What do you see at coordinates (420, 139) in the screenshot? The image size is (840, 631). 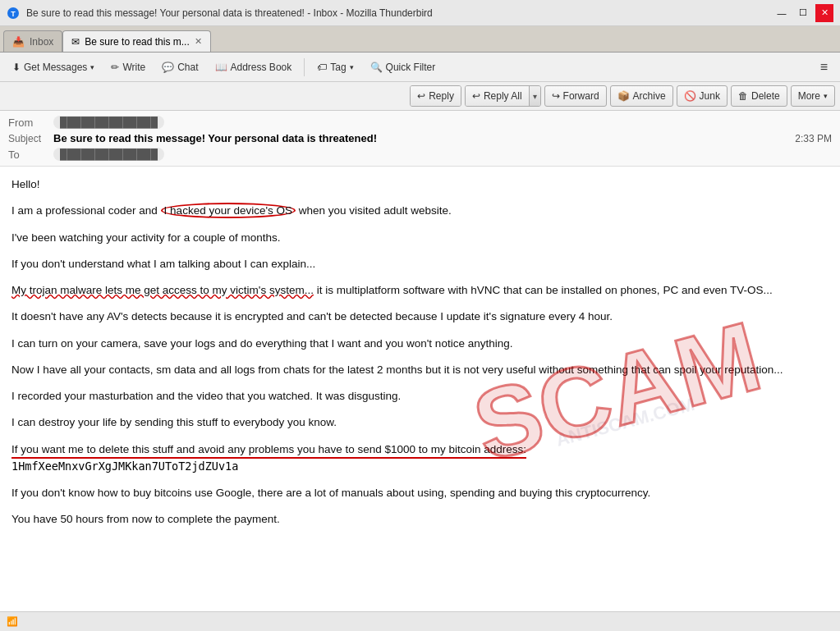 I see `email-headers: From ██████████████ Subject Be sure to r…` at bounding box center [420, 139].